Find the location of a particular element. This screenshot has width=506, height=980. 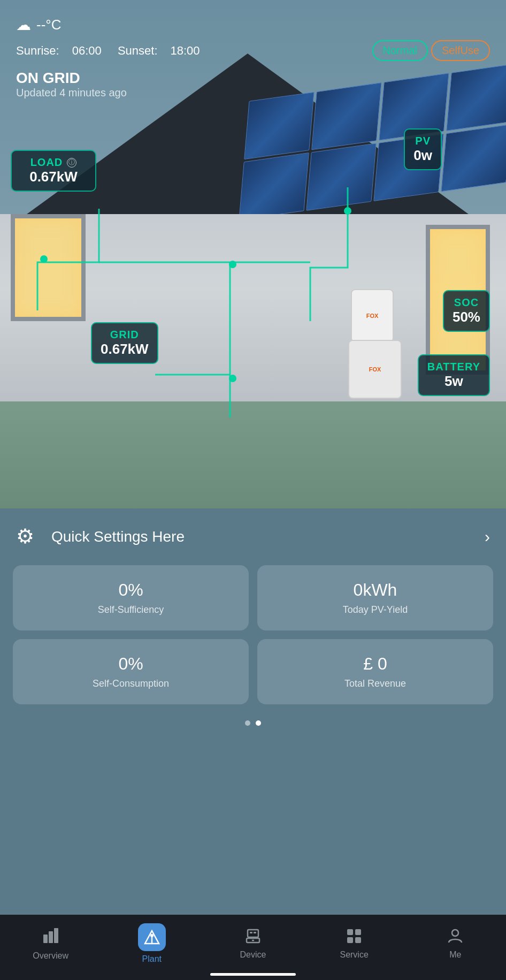

nav-item-me: Me is located at coordinates (455, 944).